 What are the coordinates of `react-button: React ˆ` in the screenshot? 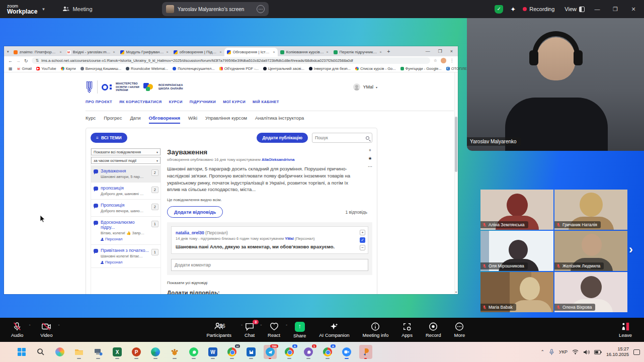 It's located at (274, 330).